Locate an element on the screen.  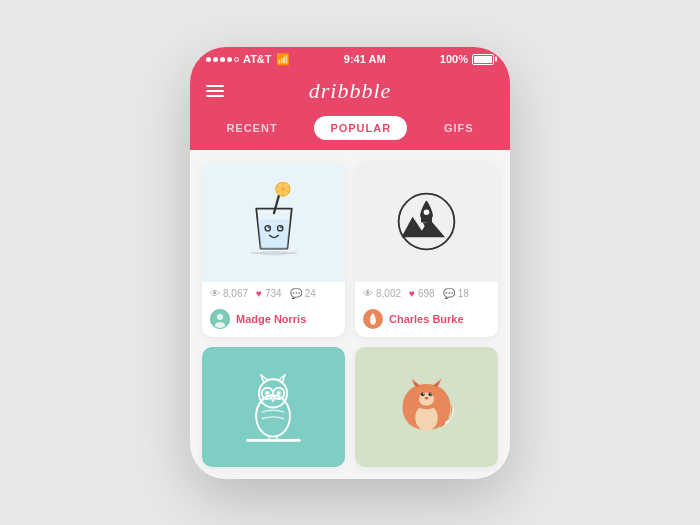
stat-likes-2: ♥ 698 is located at coordinates (422, 294).